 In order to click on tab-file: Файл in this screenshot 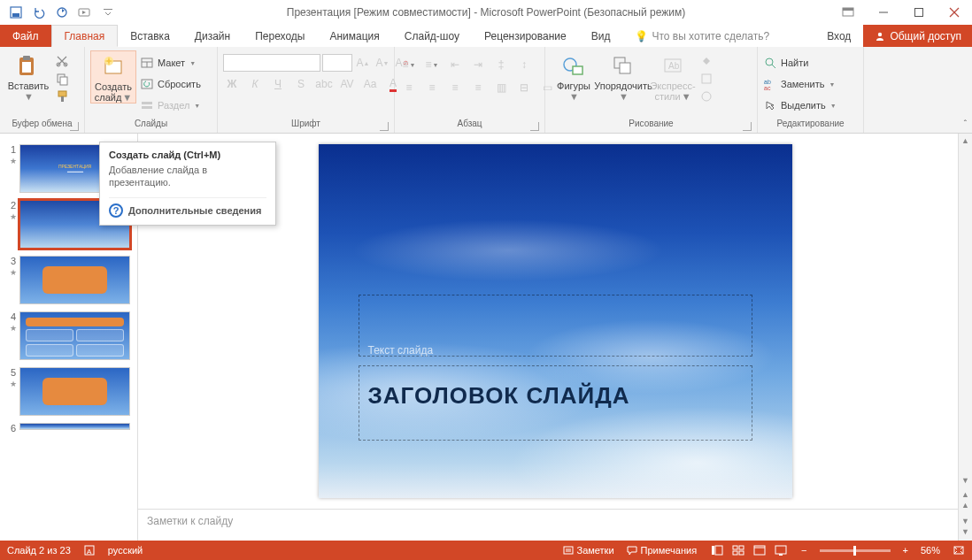, I will do `click(26, 35)`.